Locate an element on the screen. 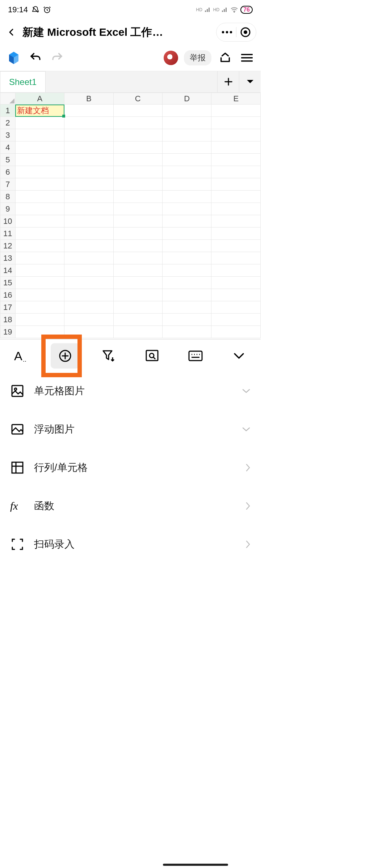 The height and width of the screenshot is (868, 391). column-header: C is located at coordinates (138, 99).